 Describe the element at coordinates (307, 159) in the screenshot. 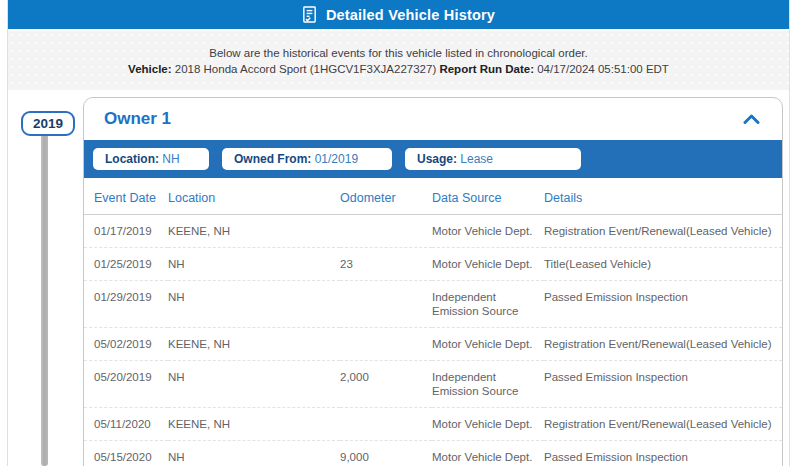

I see `owned-from-chip: Owned From: 01/2019` at that location.